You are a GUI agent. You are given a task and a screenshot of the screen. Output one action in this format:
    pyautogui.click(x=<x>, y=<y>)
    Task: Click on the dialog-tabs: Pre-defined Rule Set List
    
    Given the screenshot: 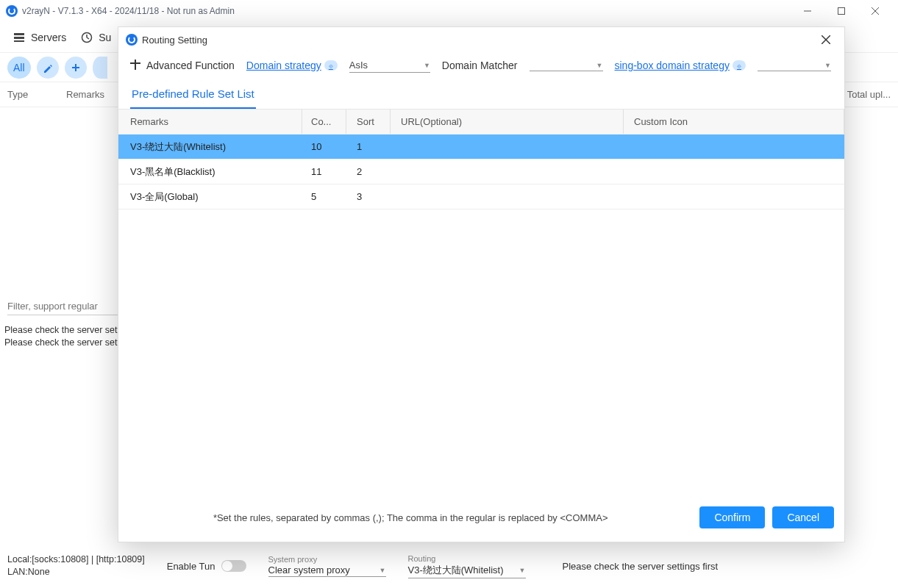 What is the action you would take?
    pyautogui.click(x=481, y=95)
    